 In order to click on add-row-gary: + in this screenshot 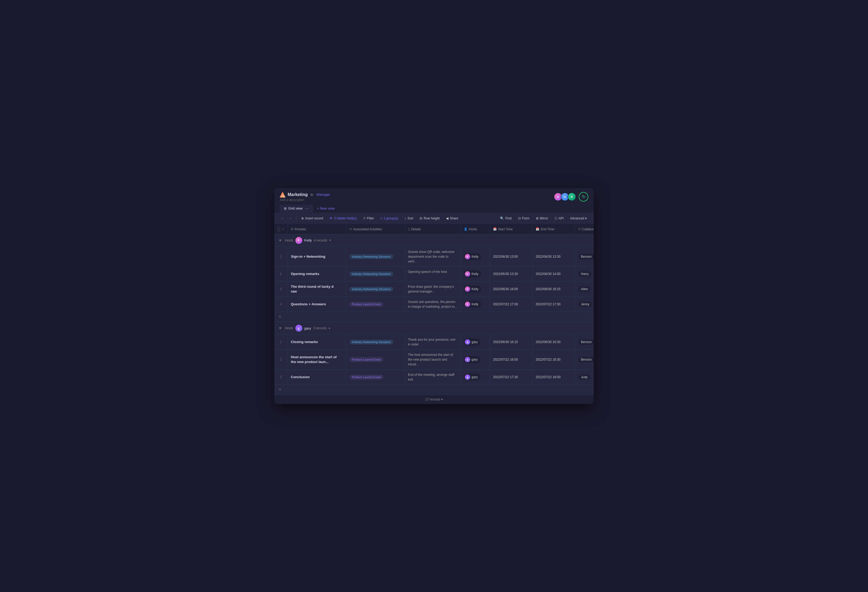, I will do `click(434, 390)`.